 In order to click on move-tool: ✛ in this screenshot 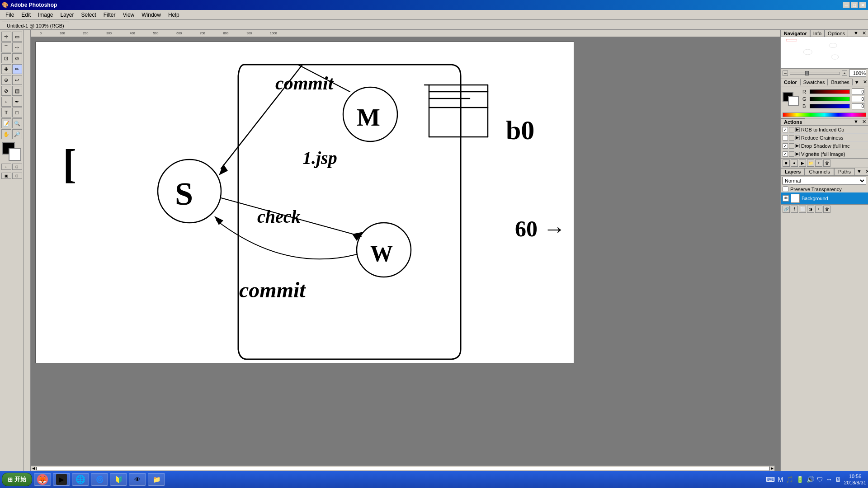, I will do `click(6, 37)`.